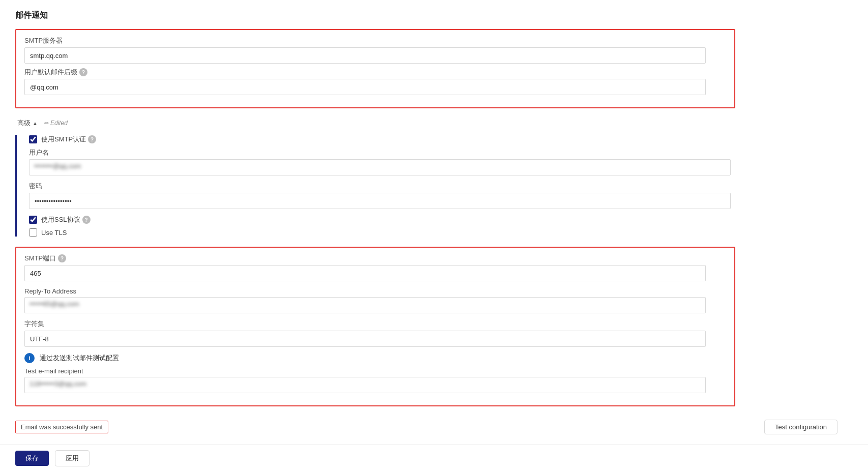  Describe the element at coordinates (380, 167) in the screenshot. I see `username-input` at that location.